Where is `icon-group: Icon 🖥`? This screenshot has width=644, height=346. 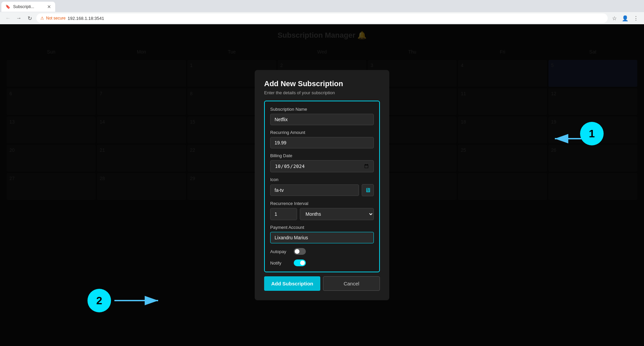 icon-group: Icon 🖥 is located at coordinates (322, 186).